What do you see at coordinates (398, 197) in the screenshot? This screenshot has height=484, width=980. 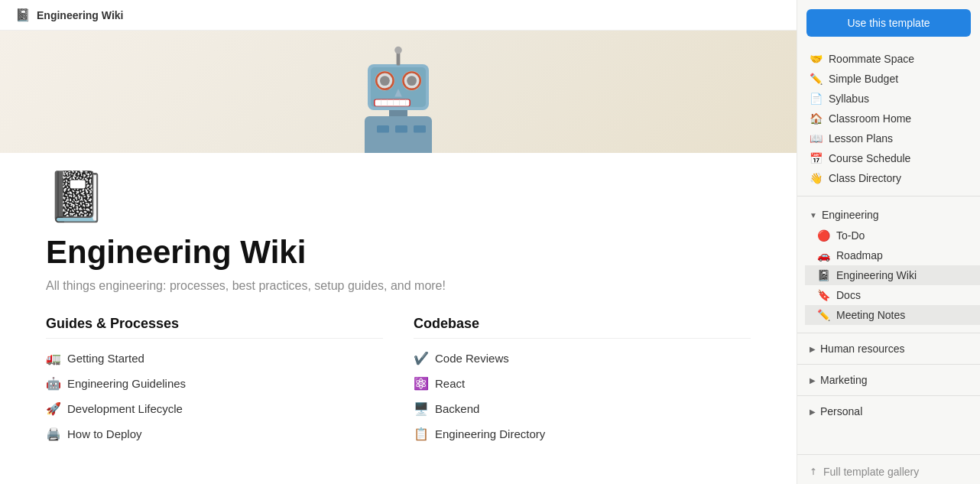 I see `wiki-page-icon: 📓` at bounding box center [398, 197].